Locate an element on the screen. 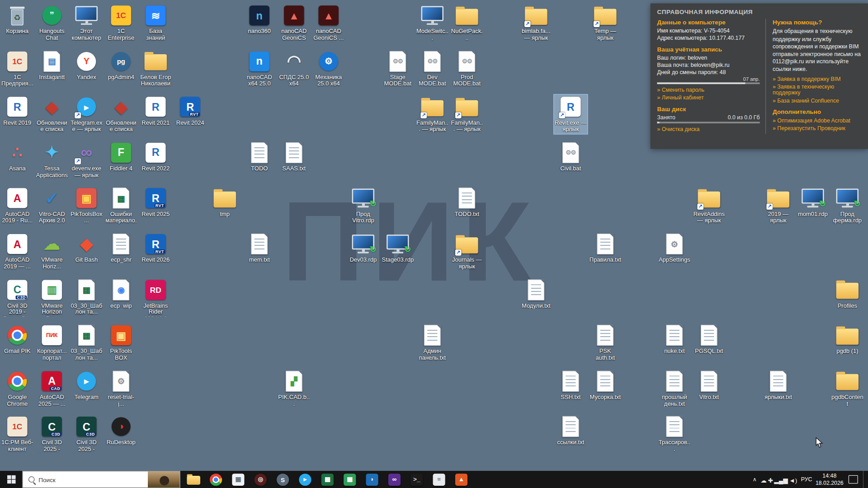 The image size is (868, 488). desktop-icon: ∴Asana is located at coordinates (17, 157).